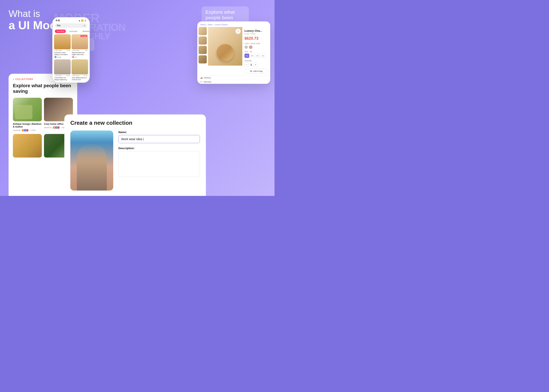 This screenshot has width=549, height=392. Describe the element at coordinates (234, 51) in the screenshot. I see `ecom-content: ♡ Luxury Cha... Code: 78205 $620.73 Colo…` at that location.